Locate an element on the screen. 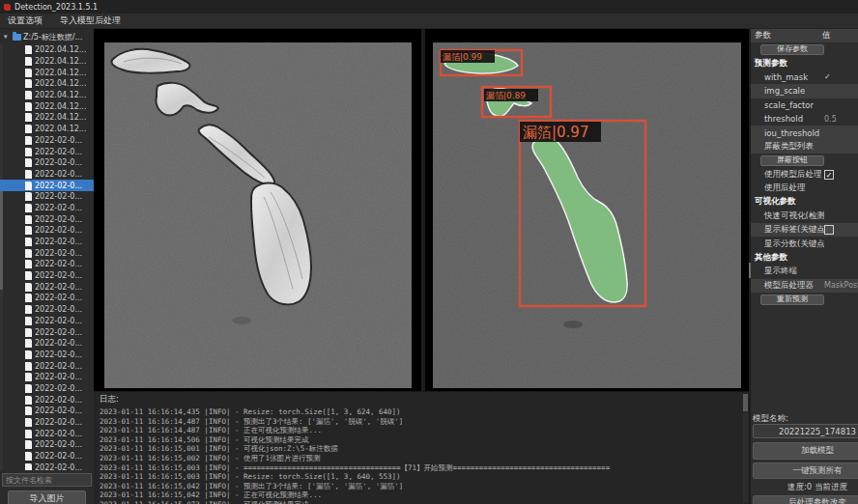 This screenshot has height=504, width=858. param-button: 保存参数 is located at coordinates (792, 50).